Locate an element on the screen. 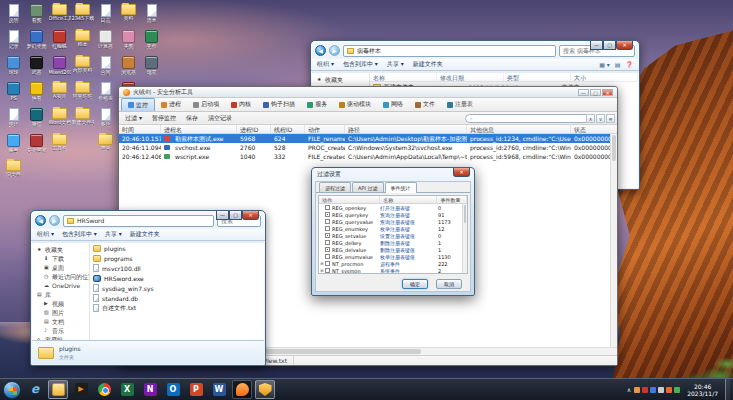 This screenshot has width=733, height=400. column-header: 线程ID is located at coordinates (288, 129).